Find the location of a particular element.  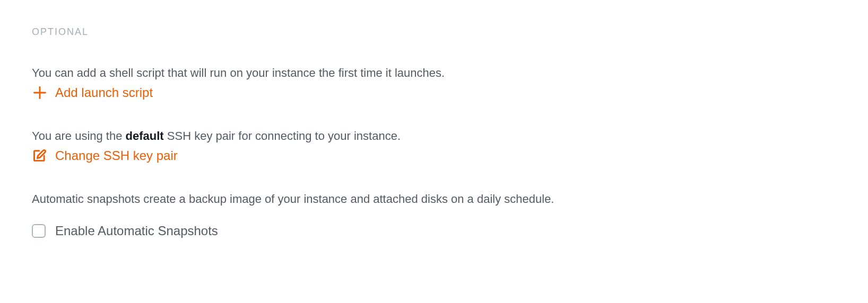

edit-icon is located at coordinates (40, 156).